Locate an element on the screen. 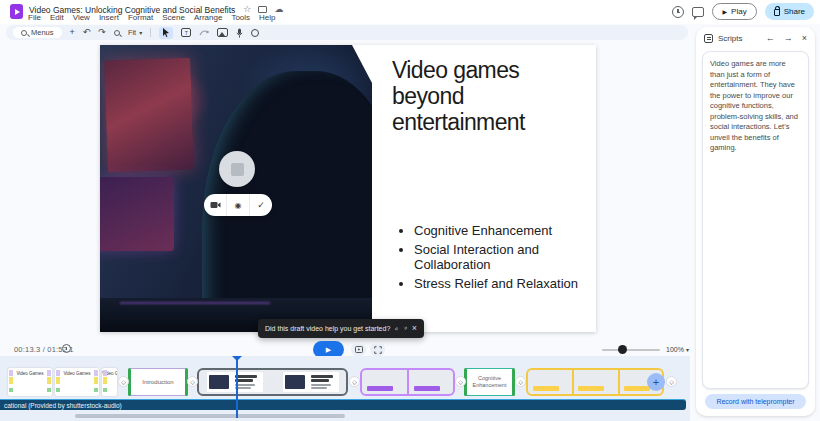 The width and height of the screenshot is (820, 421). timeline-zoom-slider-knob is located at coordinates (622, 350).